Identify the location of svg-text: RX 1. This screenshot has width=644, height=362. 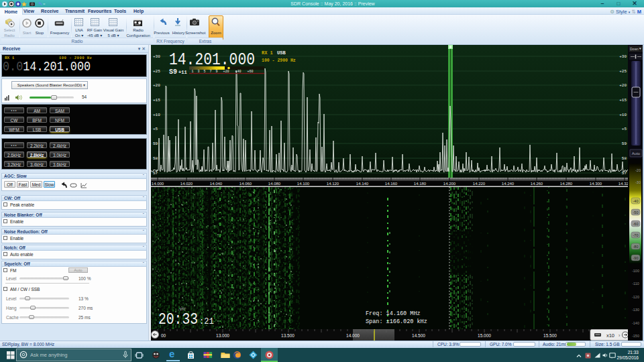
(267, 53).